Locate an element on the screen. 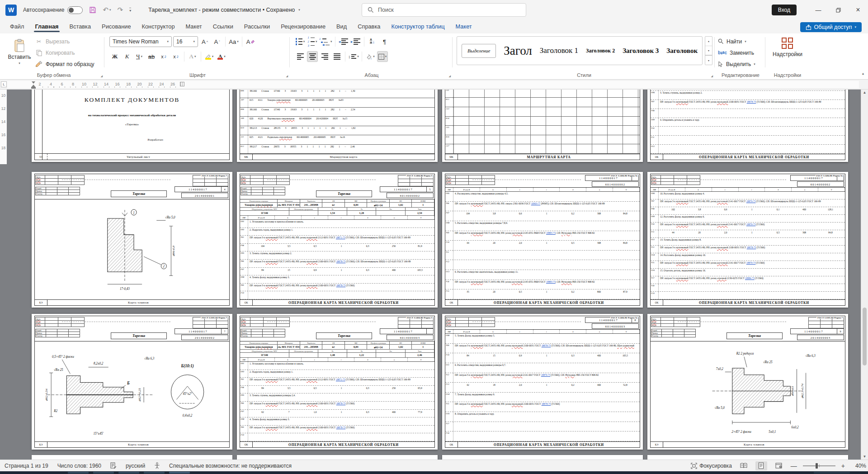  tab-Справка: Справка is located at coordinates (369, 28).